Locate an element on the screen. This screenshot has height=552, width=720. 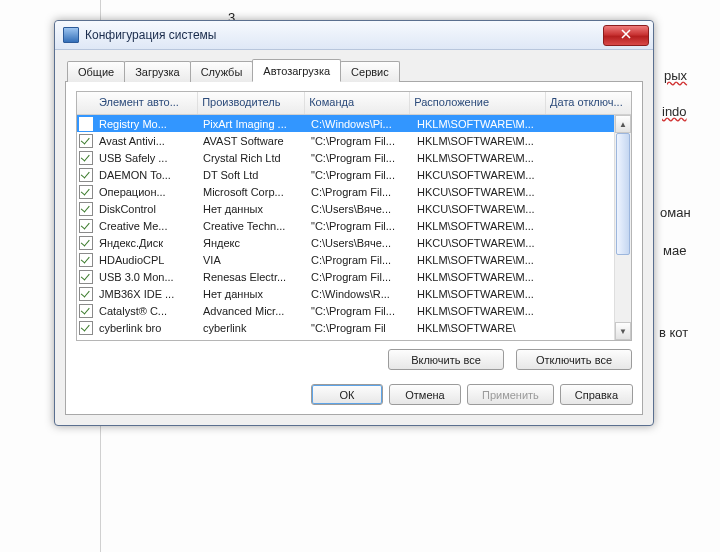
cell-vendor: cyberlink is located at coordinates (253, 328).